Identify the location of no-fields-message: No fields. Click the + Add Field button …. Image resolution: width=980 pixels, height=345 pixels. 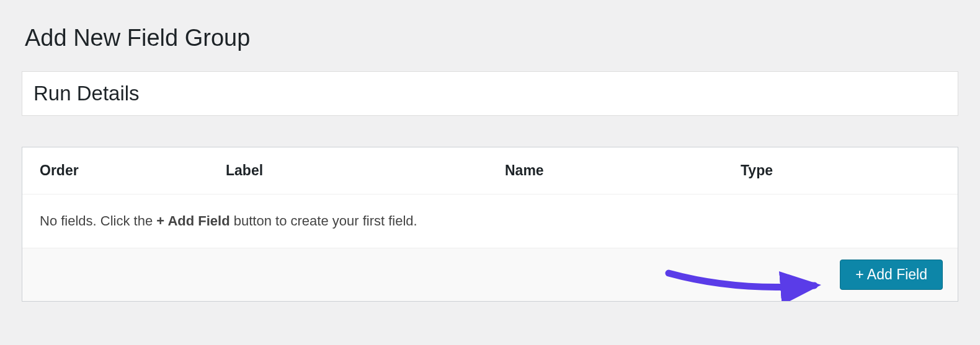
(490, 222).